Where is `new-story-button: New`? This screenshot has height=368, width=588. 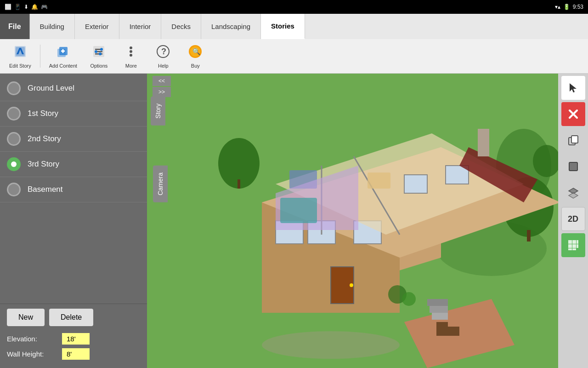 new-story-button: New is located at coordinates (26, 317).